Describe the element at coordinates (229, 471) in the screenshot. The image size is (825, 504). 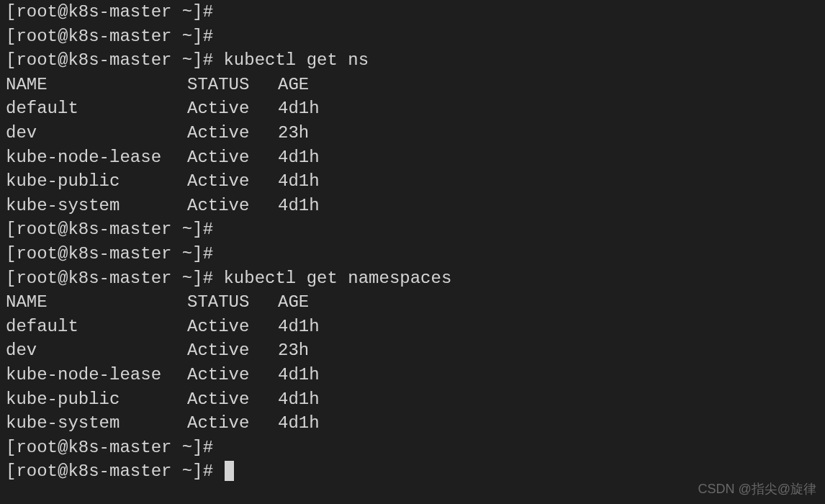
I see `cursor-icon` at that location.